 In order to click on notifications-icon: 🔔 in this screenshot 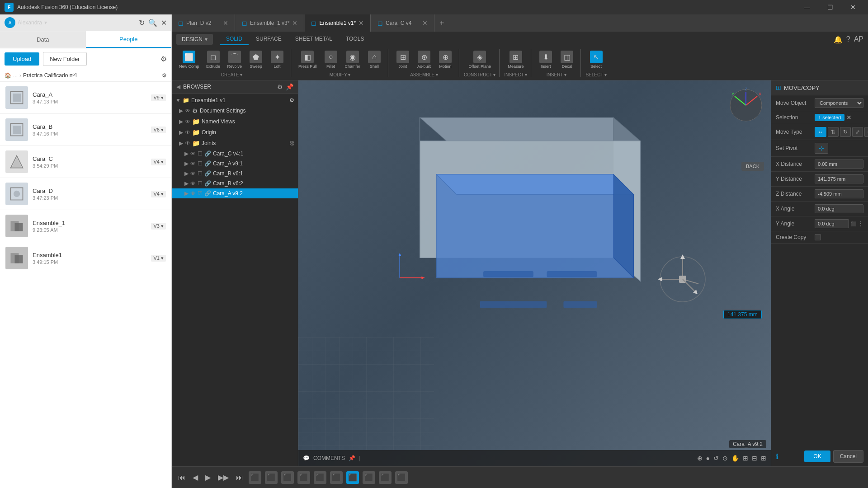, I will do `click(838, 40)`.